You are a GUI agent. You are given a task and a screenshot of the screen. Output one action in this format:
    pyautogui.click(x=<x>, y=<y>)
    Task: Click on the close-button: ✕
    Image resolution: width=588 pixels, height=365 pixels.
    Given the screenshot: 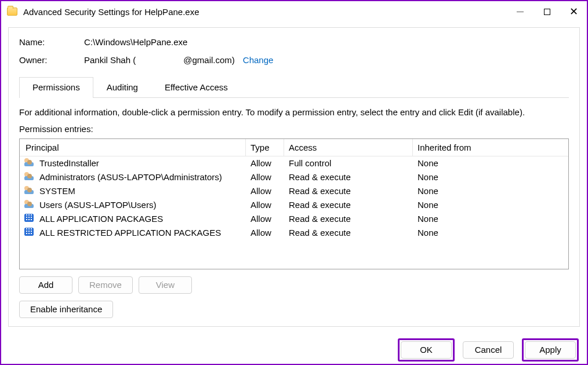 What is the action you would take?
    pyautogui.click(x=574, y=12)
    